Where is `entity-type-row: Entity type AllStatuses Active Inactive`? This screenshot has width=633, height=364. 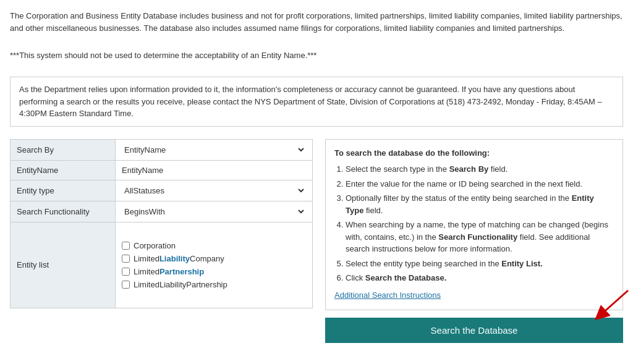
entity-type-row: Entity type AllStatuses Active Inactive is located at coordinates (161, 190).